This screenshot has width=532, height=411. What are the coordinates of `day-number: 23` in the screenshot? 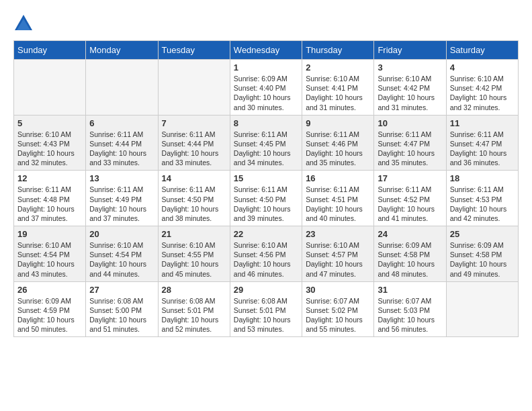 It's located at (338, 234).